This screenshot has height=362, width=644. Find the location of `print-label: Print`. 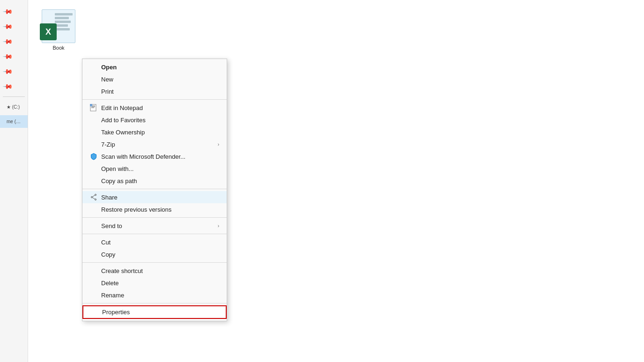

print-label: Print is located at coordinates (160, 92).